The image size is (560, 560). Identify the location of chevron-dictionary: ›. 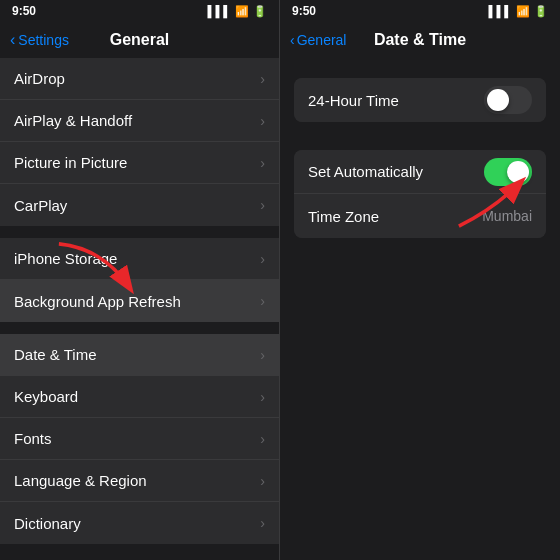
(262, 523).